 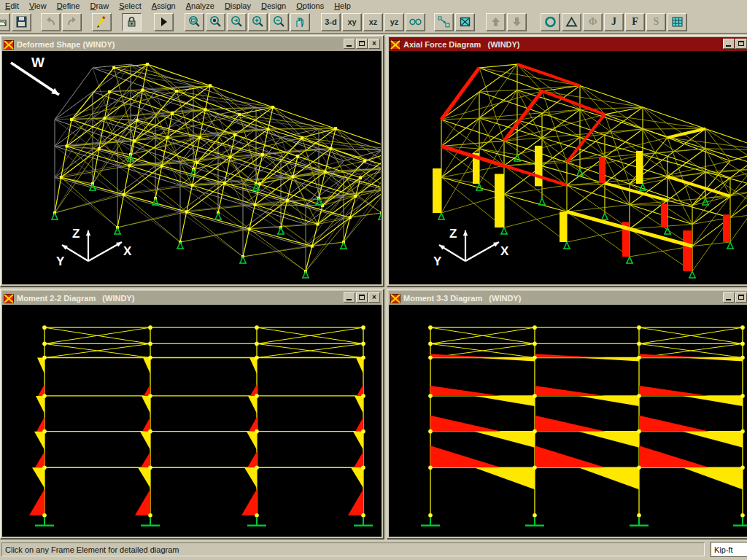 What do you see at coordinates (729, 550) in the screenshot?
I see `units-dropdown: Kip-ft` at bounding box center [729, 550].